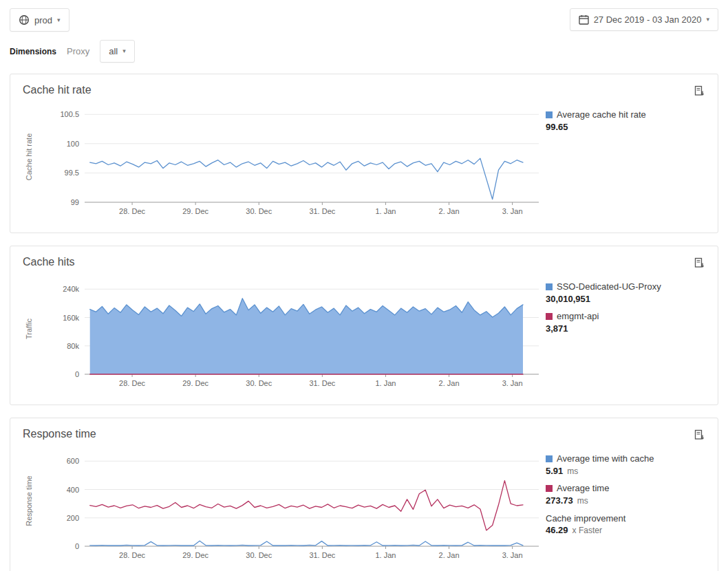 The height and width of the screenshot is (571, 728). I want to click on svg-text: 80k, so click(73, 346).